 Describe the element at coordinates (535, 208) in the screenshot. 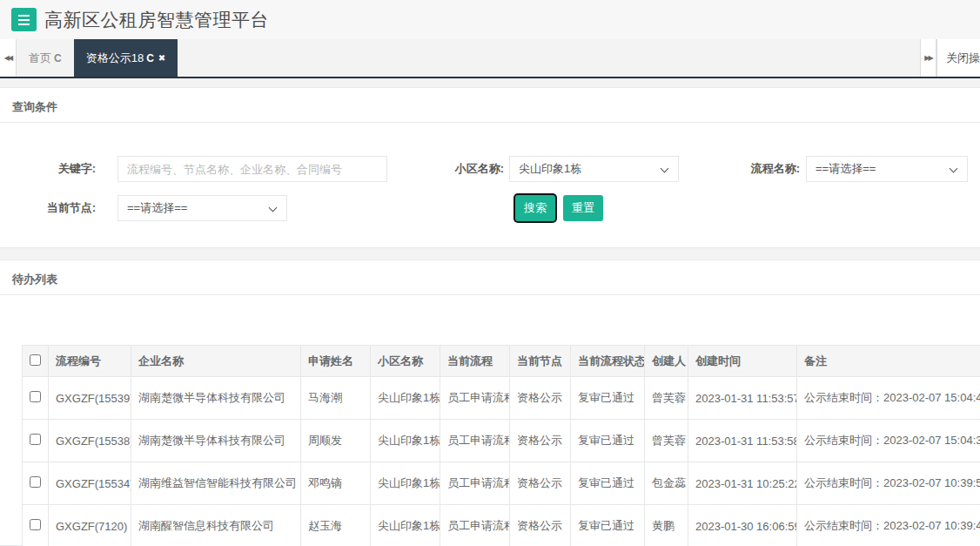

I see `search-button: 搜索` at that location.